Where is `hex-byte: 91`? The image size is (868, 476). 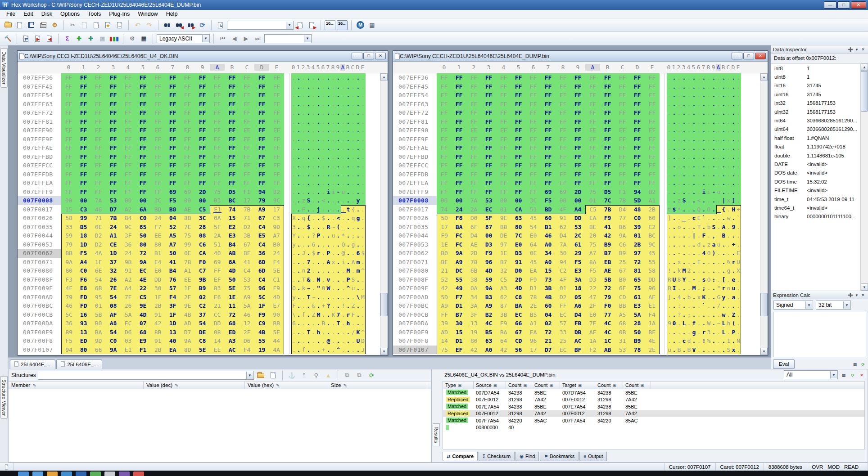
hex-byte: 91 is located at coordinates (563, 218).